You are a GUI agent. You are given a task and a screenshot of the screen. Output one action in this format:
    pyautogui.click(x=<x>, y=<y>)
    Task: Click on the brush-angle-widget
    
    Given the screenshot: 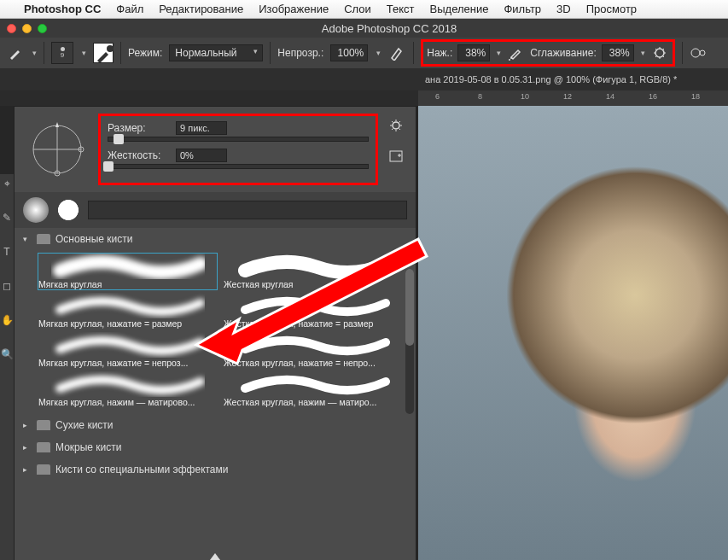 What is the action you would take?
    pyautogui.click(x=57, y=149)
    